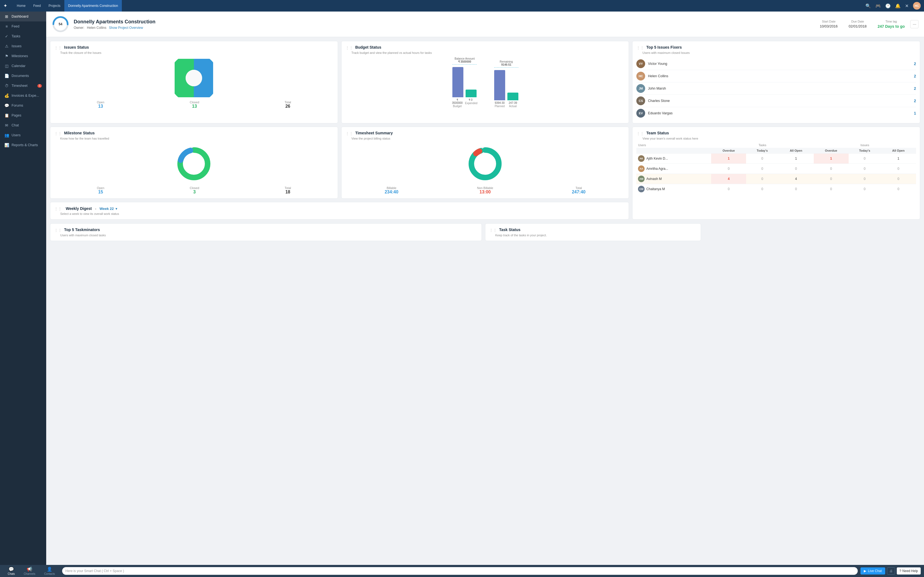 Image resolution: width=924 pixels, height=577 pixels. What do you see at coordinates (485, 82) in the screenshot?
I see `budget-charts-area: Balance Amount ₹ 3500000 ₹ 3500000 Budge…` at bounding box center [485, 82].